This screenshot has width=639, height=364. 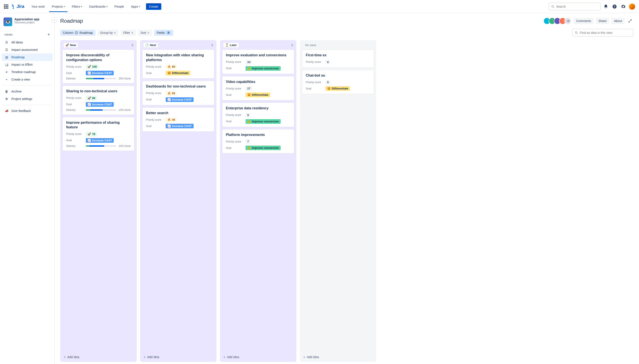 I want to click on card-title: Enterprise data residency, so click(x=258, y=108).